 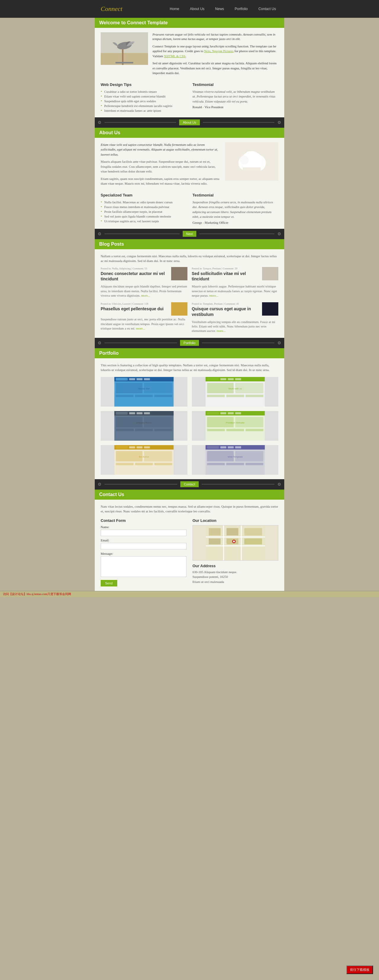 I want to click on list-item: Interdum et malesuada fames ac ante ipsu…, so click(x=144, y=110).